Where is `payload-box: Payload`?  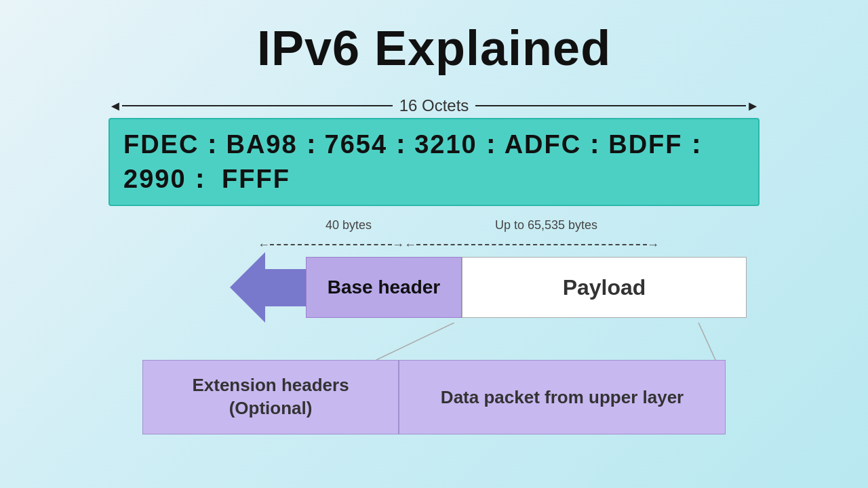
payload-box: Payload is located at coordinates (604, 287).